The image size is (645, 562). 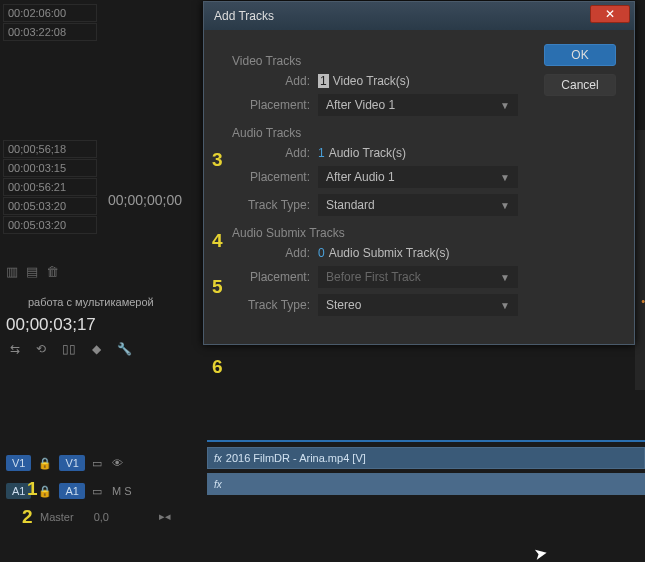 I want to click on audio-type-value: Standard, so click(x=350, y=205).